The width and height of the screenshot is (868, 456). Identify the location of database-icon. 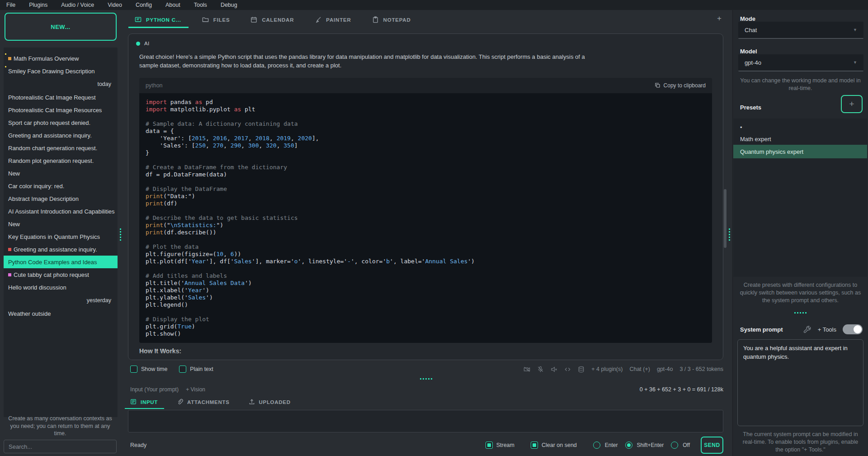
(581, 369).